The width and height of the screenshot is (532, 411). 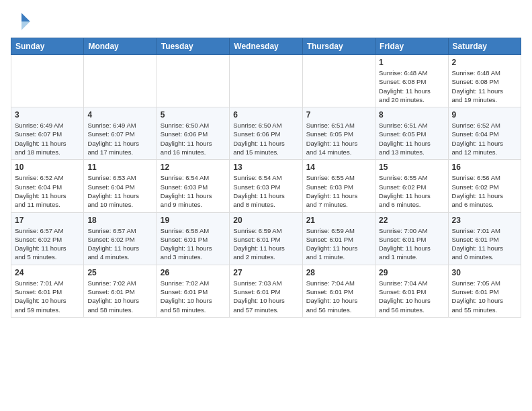 I want to click on calendar-cell: 12Sunrise: 6:54 AM Sunset: 6:03 PM Dayli…, so click(x=193, y=186).